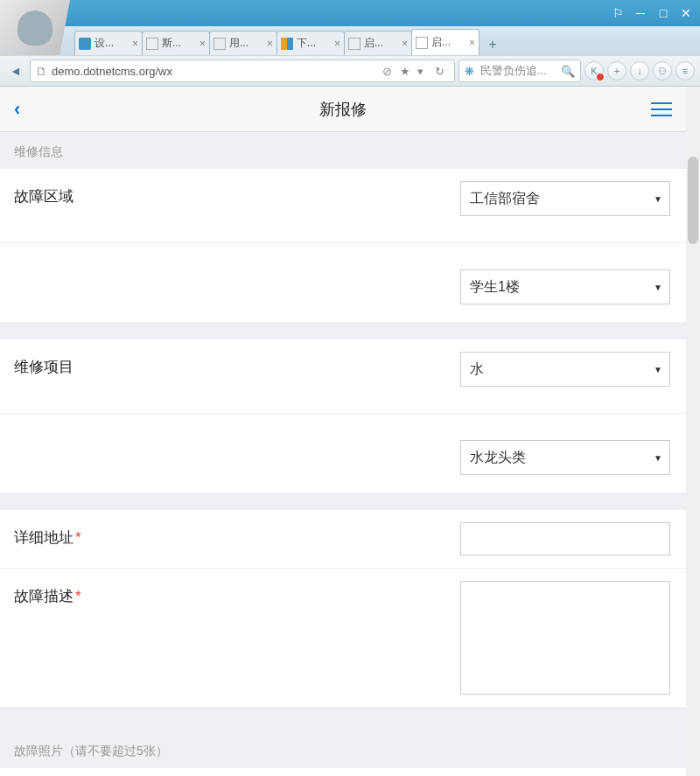 This screenshot has width=700, height=776. I want to click on fault-area-label: 故障区域, so click(102, 194).